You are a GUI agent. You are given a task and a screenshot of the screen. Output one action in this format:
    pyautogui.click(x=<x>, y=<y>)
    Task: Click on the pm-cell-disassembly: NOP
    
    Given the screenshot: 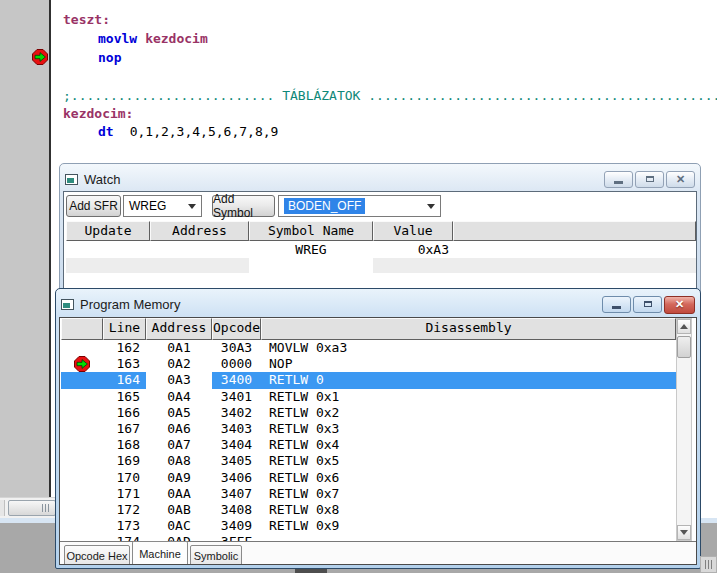 What is the action you would take?
    pyautogui.click(x=468, y=364)
    